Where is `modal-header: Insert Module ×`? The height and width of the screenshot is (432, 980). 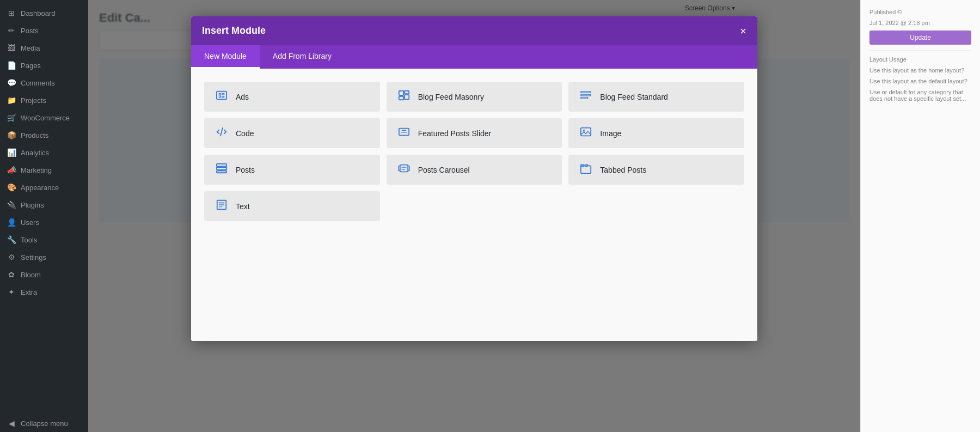
modal-header: Insert Module × is located at coordinates (474, 31).